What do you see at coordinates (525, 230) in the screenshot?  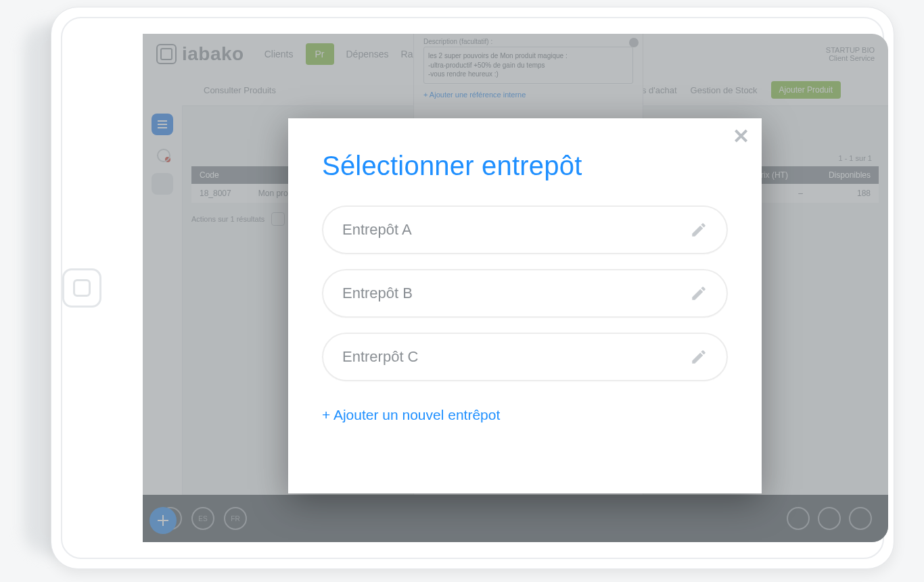 I see `warehouse-option-a: Entrepôt A` at bounding box center [525, 230].